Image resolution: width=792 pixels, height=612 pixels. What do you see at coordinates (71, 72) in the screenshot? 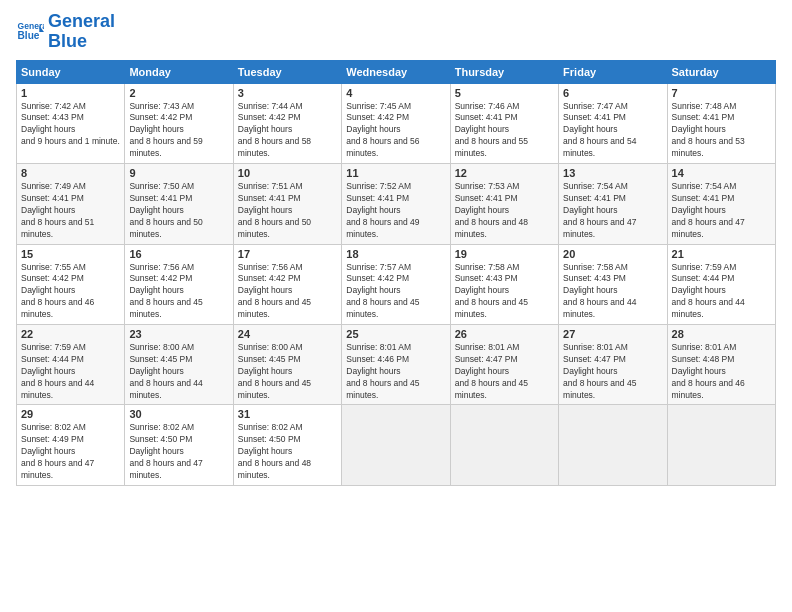
I see `col-header-sunday: Sunday` at bounding box center [71, 72].